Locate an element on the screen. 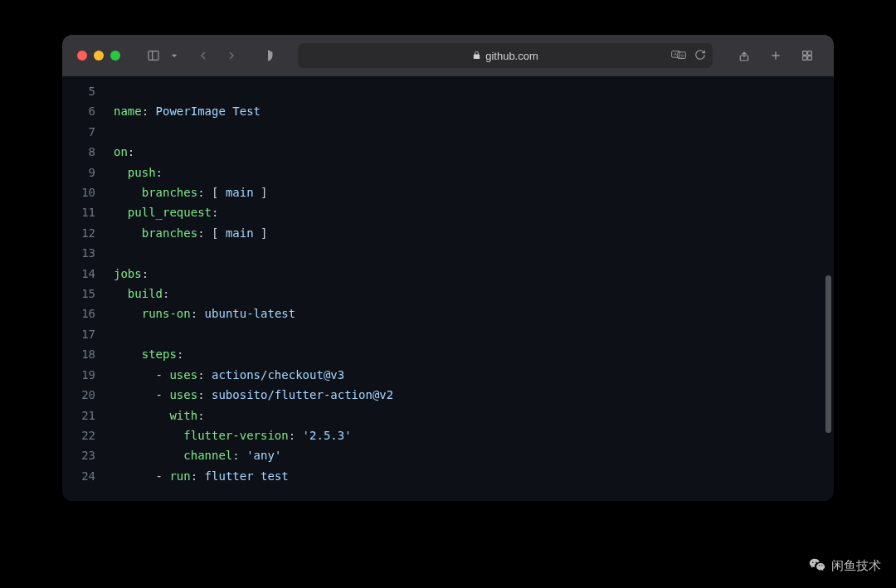 The width and height of the screenshot is (896, 588). address-bar: github.com A文 is located at coordinates (505, 56).